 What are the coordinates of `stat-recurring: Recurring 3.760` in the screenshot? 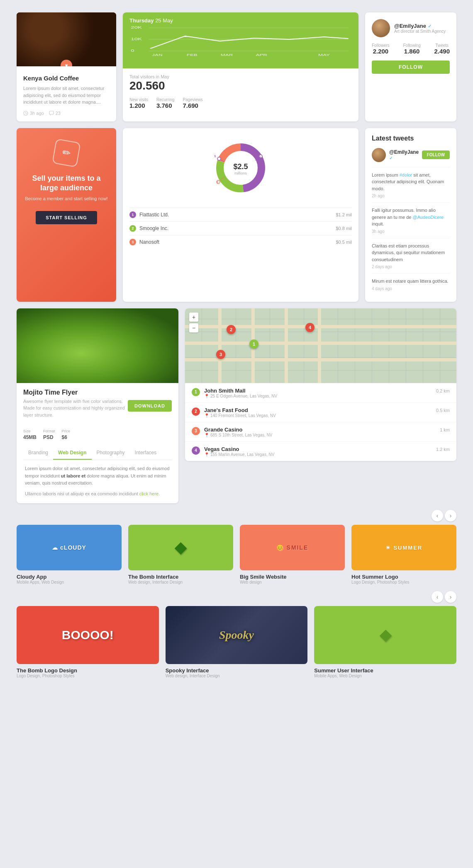 It's located at (165, 104).